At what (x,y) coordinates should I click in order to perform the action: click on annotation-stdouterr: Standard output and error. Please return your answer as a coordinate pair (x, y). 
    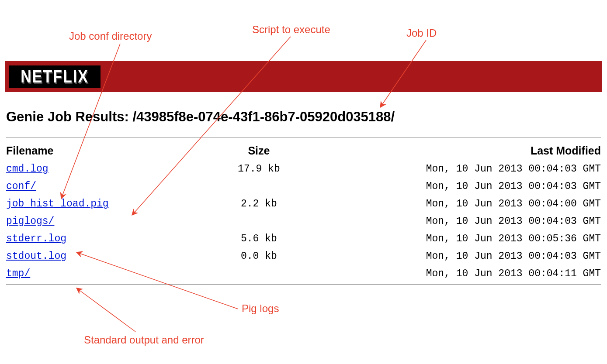
    Looking at the image, I should click on (144, 340).